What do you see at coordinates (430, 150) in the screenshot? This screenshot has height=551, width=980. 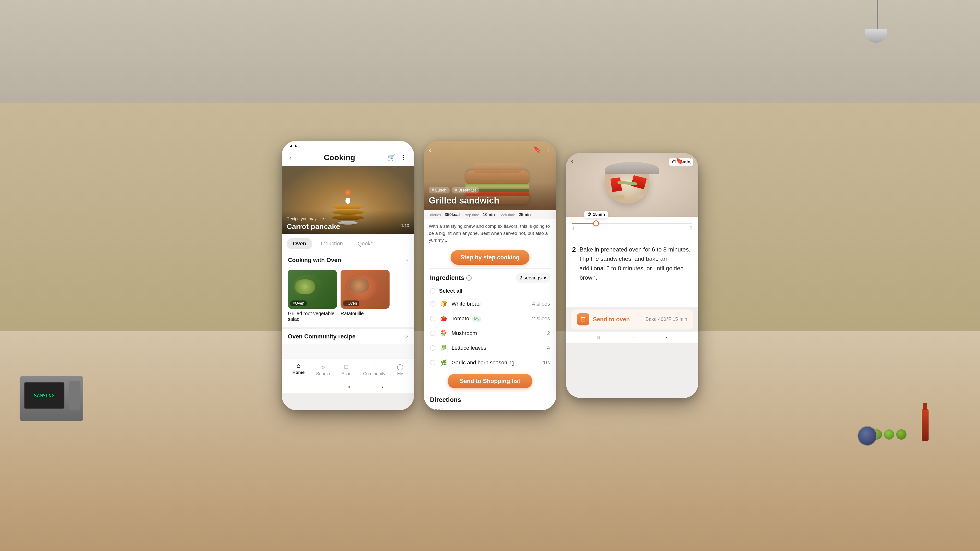 I see `back-button-2: ‹` at bounding box center [430, 150].